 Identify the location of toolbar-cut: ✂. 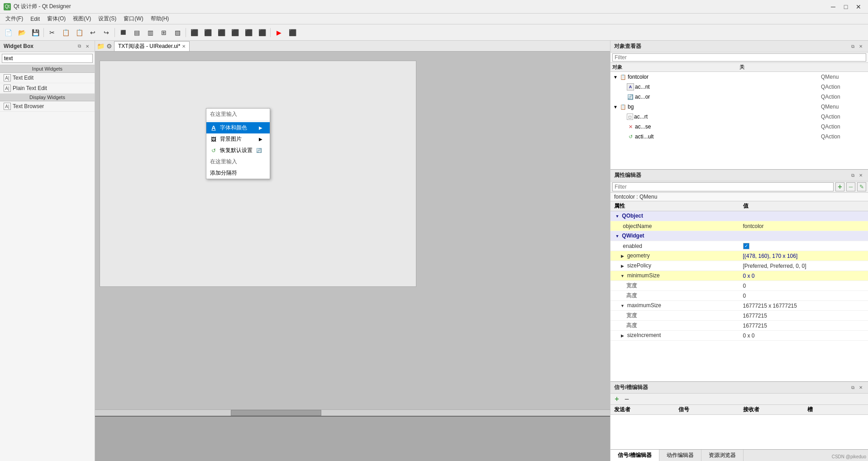
(52, 33).